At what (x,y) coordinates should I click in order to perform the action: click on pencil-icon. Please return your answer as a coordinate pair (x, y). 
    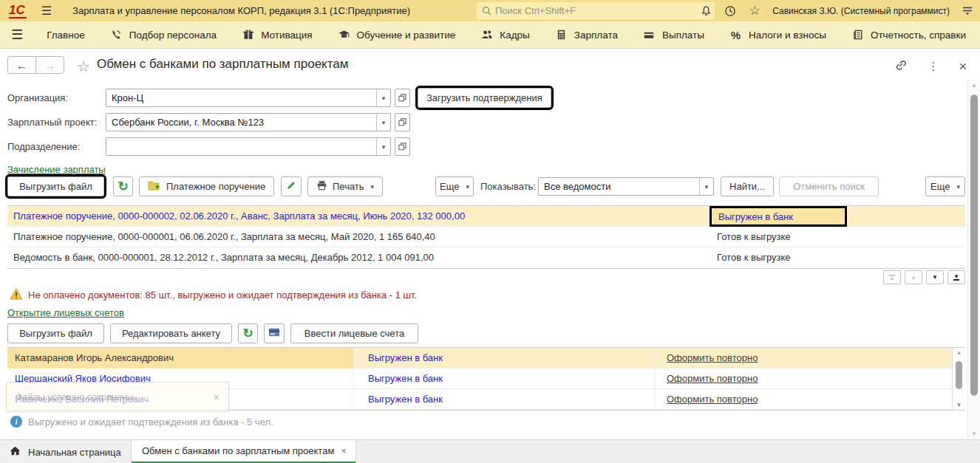
    Looking at the image, I should click on (291, 186).